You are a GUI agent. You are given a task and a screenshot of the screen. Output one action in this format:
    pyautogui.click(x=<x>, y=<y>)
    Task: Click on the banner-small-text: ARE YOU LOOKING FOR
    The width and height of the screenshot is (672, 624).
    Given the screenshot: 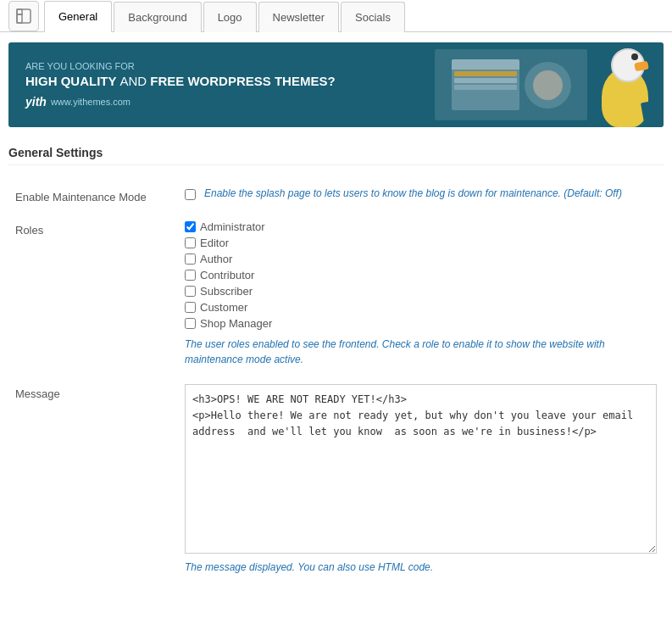 What is the action you would take?
    pyautogui.click(x=336, y=66)
    